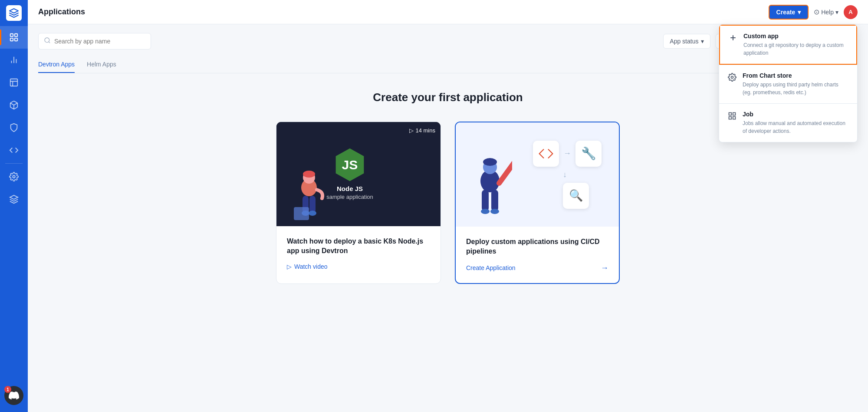 The height and width of the screenshot is (412, 868). What do you see at coordinates (14, 206) in the screenshot?
I see `sidebar: 1` at bounding box center [14, 206].